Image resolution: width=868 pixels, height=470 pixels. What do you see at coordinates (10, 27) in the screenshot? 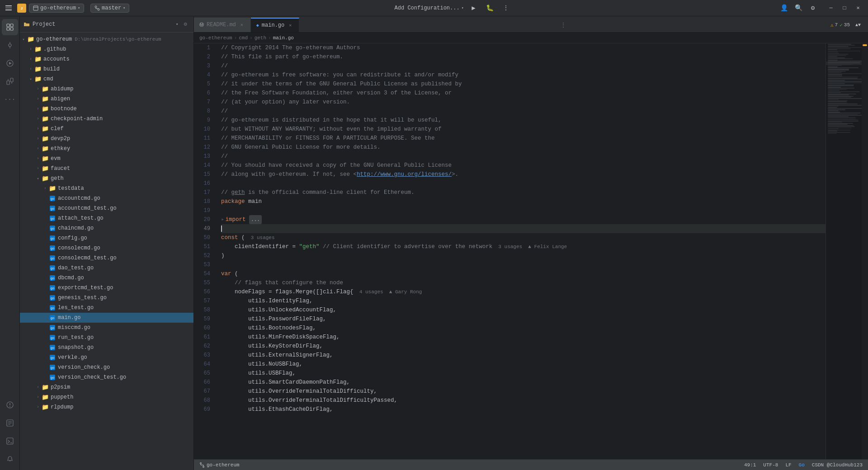
I see `activity-project` at bounding box center [10, 27].